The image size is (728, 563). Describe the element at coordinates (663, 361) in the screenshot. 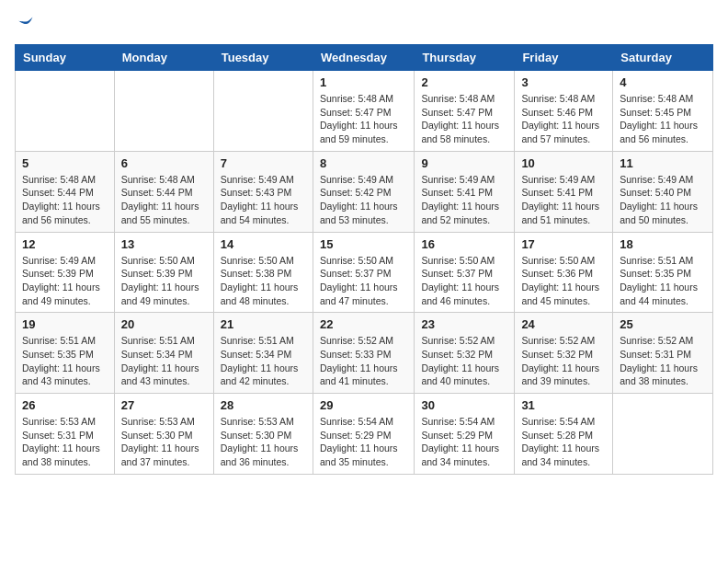

I see `day-info: Sunrise: 5:52 AMSunset: 5:31 PMDaylight:…` at that location.